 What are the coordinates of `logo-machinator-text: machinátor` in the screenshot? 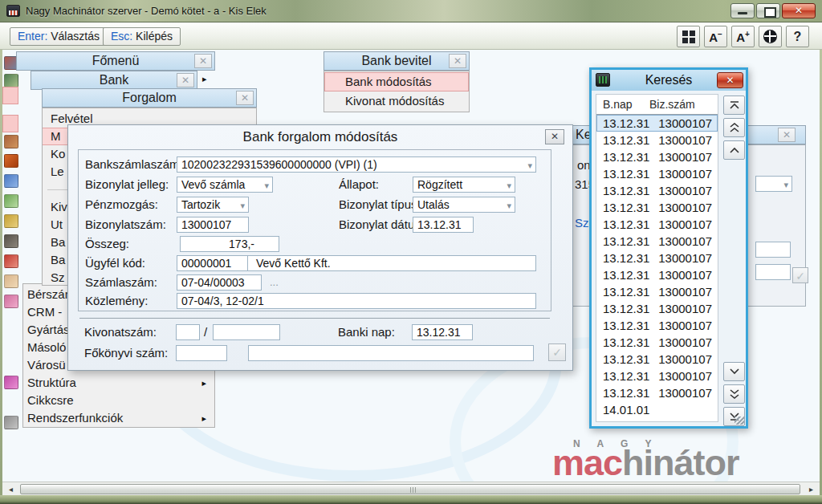 It's located at (645, 462).